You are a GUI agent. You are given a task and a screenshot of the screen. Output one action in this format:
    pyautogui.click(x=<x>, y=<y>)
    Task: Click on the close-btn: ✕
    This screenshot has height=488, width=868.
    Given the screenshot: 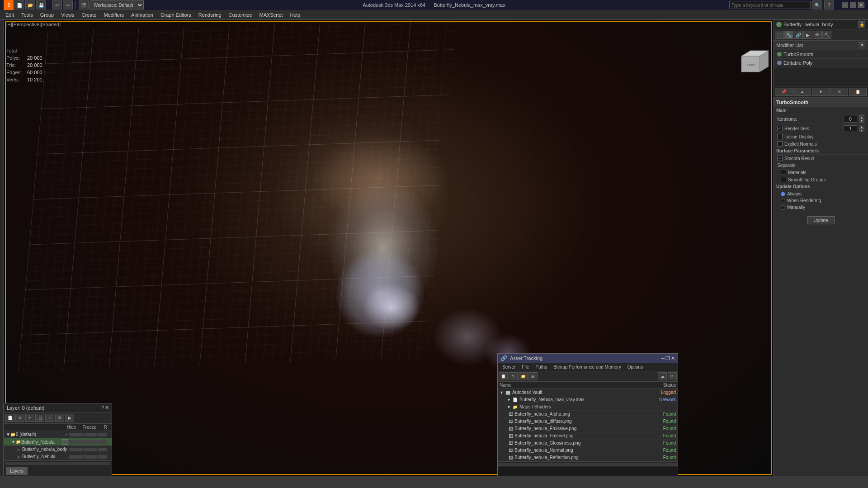 What is the action you would take?
    pyautogui.click(x=861, y=5)
    